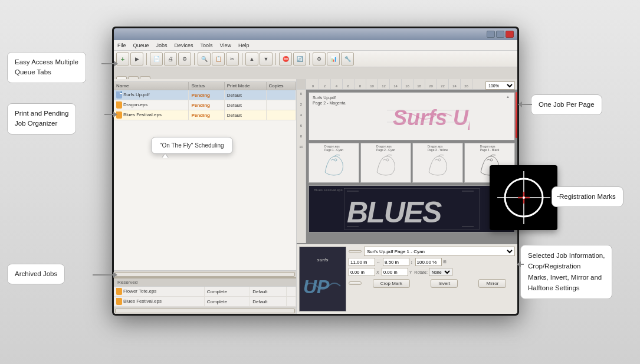 The width and height of the screenshot is (640, 364). Describe the element at coordinates (441, 272) in the screenshot. I see `rotate-select: None 90° 180°` at that location.